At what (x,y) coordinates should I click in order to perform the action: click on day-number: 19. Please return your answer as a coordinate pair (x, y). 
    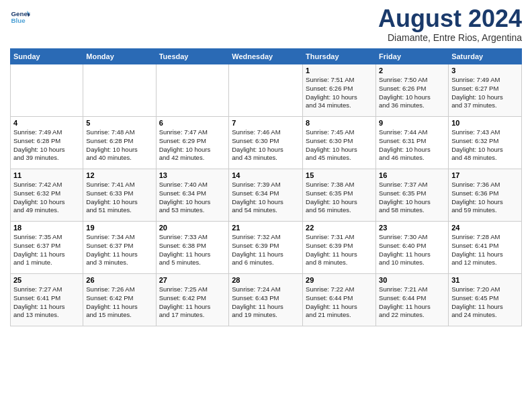
    Looking at the image, I should click on (120, 228).